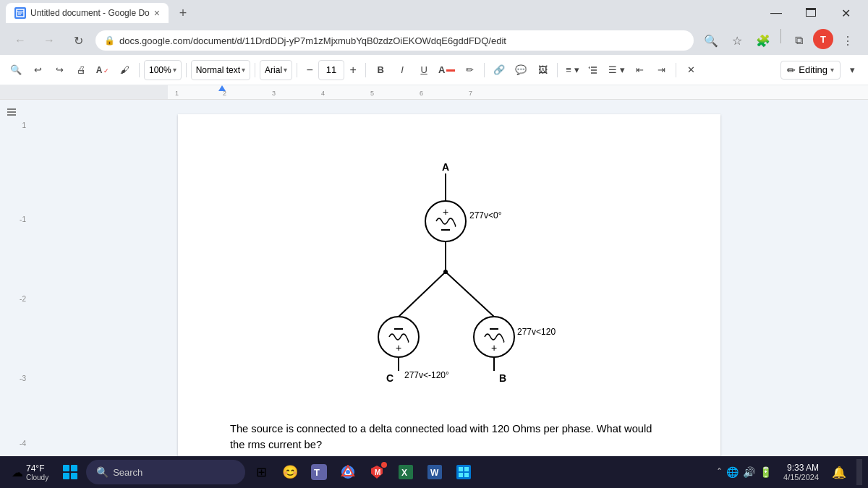  I want to click on clock-date: 4/15/2024, so click(801, 477).